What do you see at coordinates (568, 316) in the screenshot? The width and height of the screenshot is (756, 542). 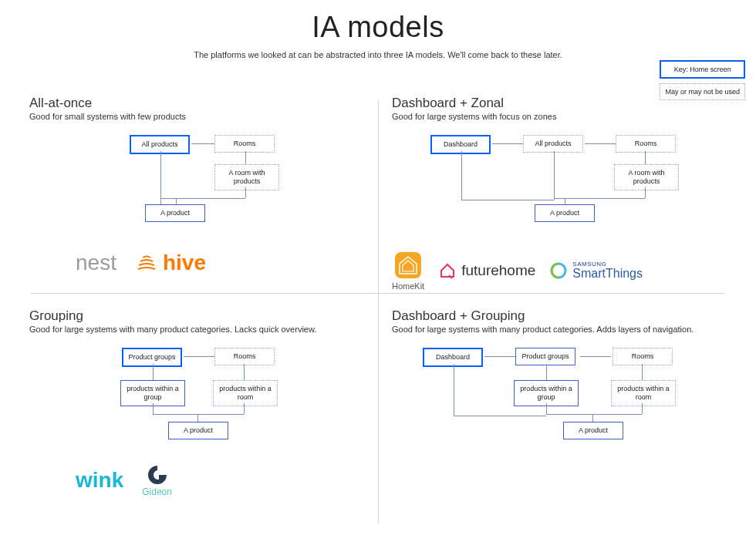 I see `q4-heading: Dashboard + Grouping` at bounding box center [568, 316].